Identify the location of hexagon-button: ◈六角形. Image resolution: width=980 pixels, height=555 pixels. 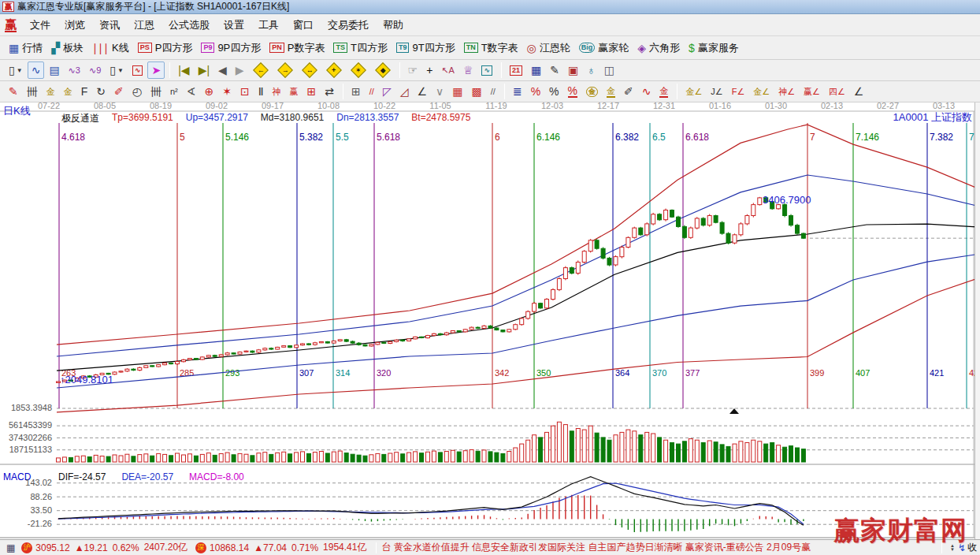
(659, 48).